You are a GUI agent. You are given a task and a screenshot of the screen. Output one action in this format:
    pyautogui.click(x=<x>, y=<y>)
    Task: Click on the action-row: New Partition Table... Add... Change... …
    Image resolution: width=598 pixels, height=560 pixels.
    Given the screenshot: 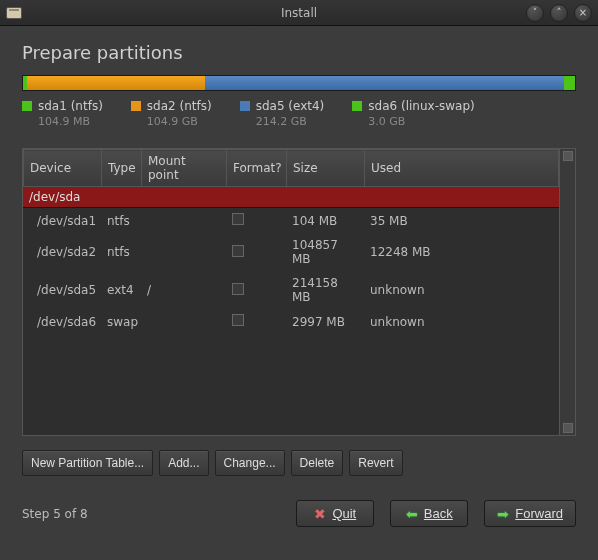 What is the action you would take?
    pyautogui.click(x=299, y=463)
    